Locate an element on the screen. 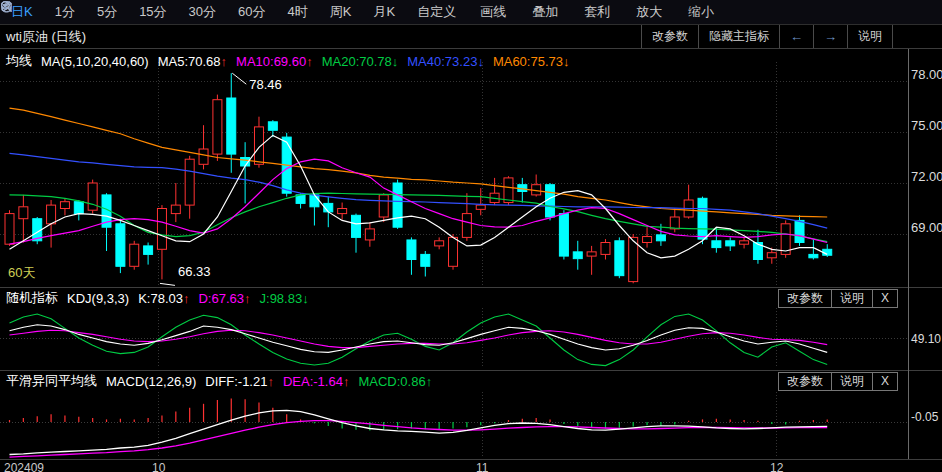  price-axis-label: 69.00 is located at coordinates (926, 228).